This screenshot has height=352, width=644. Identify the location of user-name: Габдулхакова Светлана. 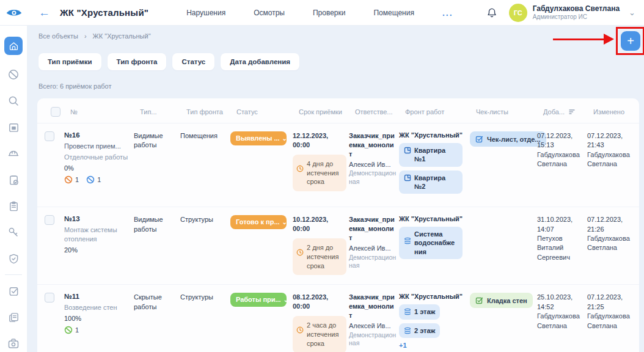
(576, 9).